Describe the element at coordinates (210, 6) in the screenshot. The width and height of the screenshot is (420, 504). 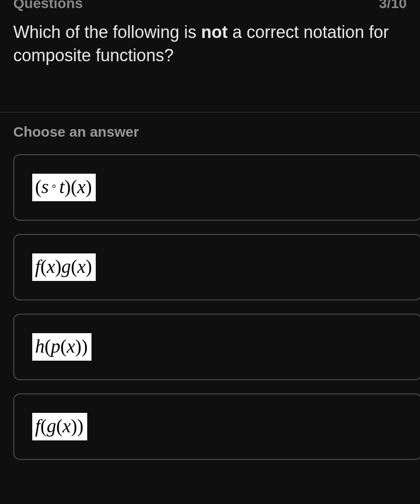
I see `header-row: Questions 3/10` at that location.